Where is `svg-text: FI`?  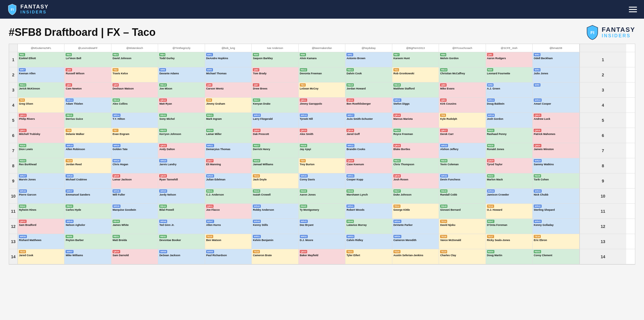 svg-text: FI is located at coordinates (12, 10).